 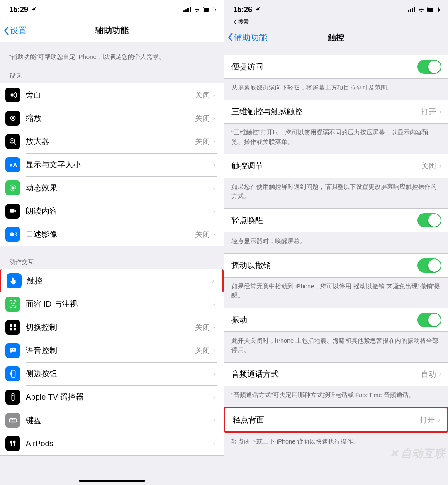 I want to click on navbar: 设置 辅助功能, so click(x=112, y=31).